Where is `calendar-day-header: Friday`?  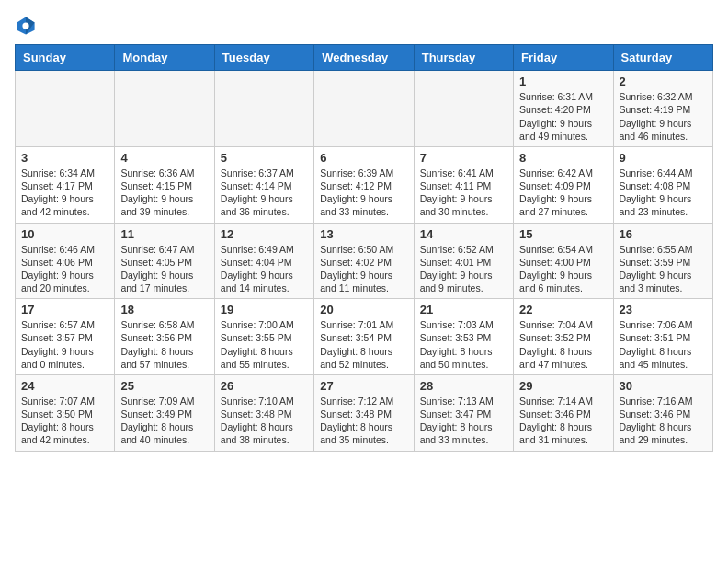
calendar-day-header: Friday is located at coordinates (563, 58).